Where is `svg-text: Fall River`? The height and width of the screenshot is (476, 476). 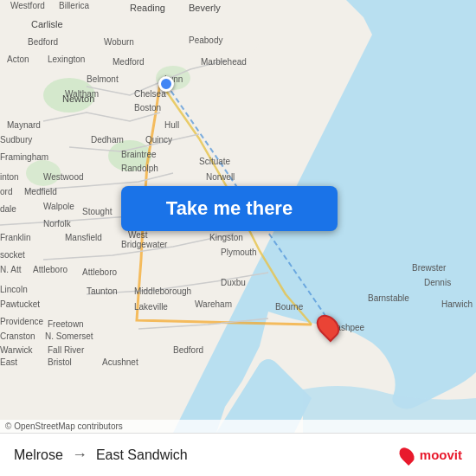
svg-text: Fall River is located at coordinates (66, 350).